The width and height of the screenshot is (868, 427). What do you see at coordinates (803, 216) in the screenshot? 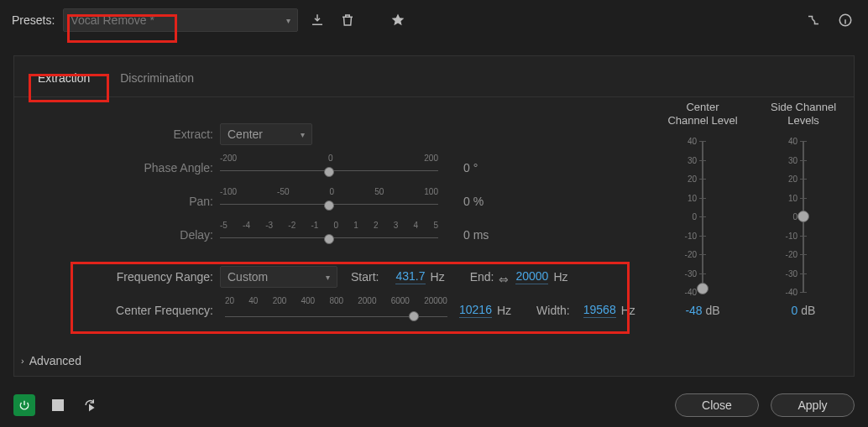
I see `side-level-slider: 403020100-10-20-30-40` at bounding box center [803, 216].